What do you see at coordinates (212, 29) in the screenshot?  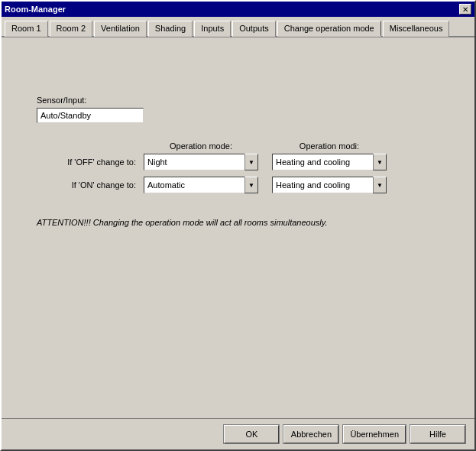 I see `tab-inputs: Inputs` at bounding box center [212, 29].